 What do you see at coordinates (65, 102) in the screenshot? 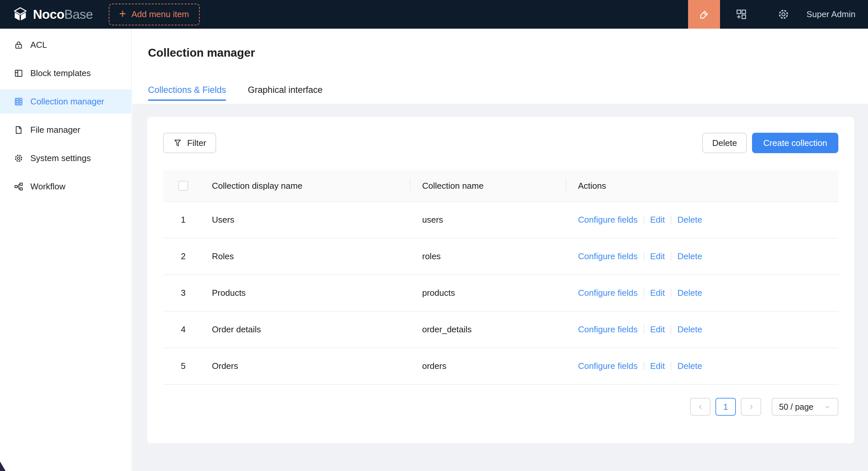
I see `sidebar-item-collection-manager: Collection manager` at bounding box center [65, 102].